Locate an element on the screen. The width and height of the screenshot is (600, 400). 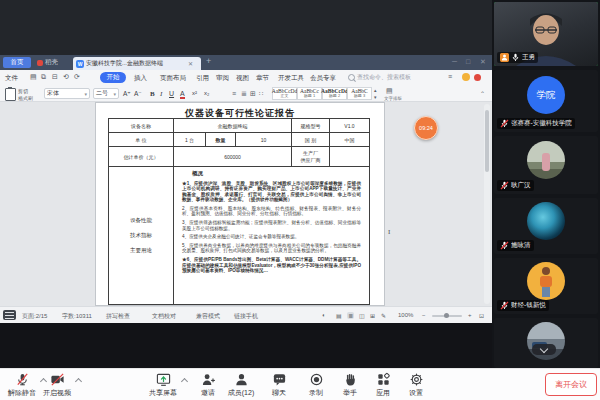
style-normal: AaBbCcDd 正文 is located at coordinates (284, 94).